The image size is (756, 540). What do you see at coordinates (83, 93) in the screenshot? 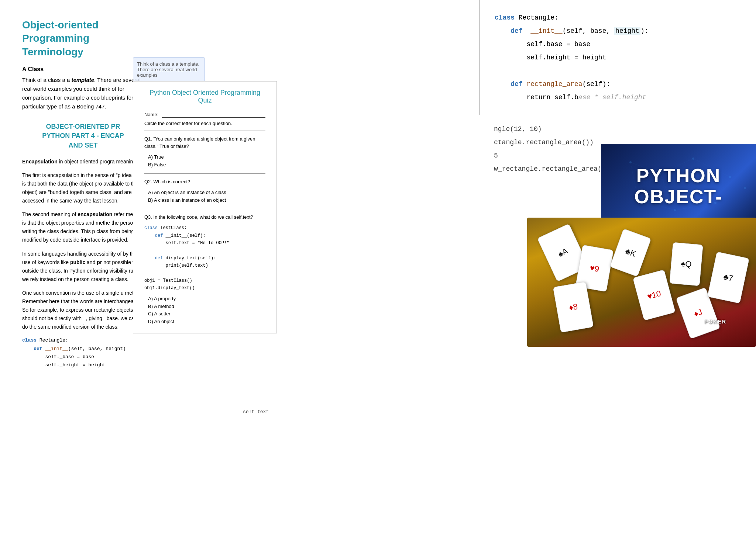
I see `a-class-body: Think of a class a a template. There are…` at bounding box center [83, 93].